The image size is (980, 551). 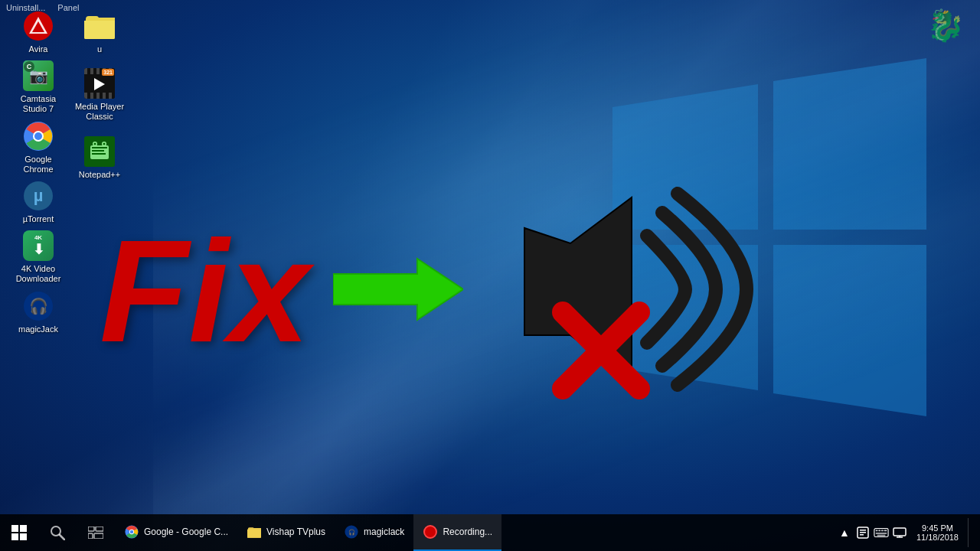 I want to click on taskbar-chrome-icon, so click(x=132, y=532).